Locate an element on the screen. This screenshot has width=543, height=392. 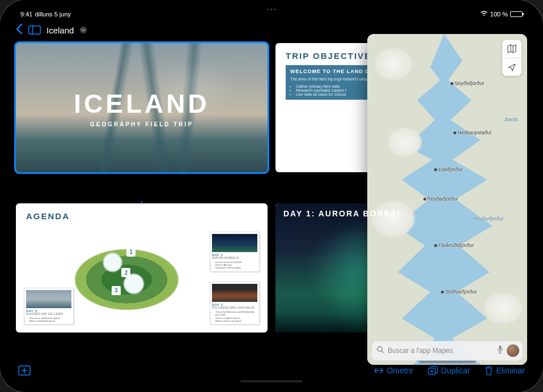
map-place-label: Eskifjörður is located at coordinates (448, 169).